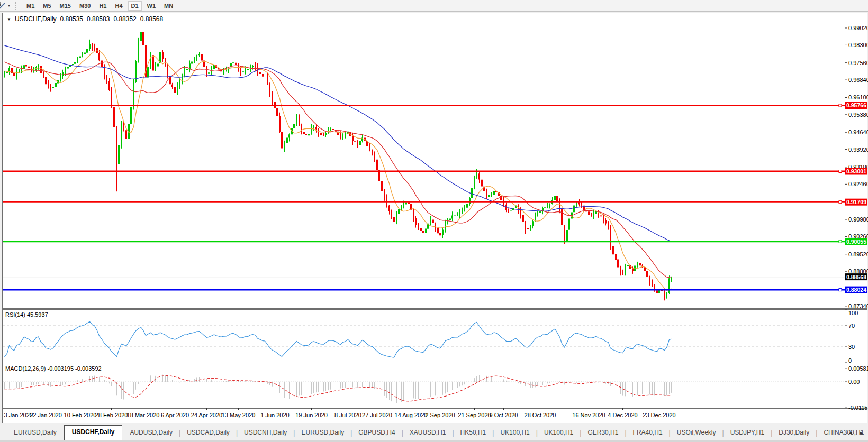 This screenshot has height=442, width=868. What do you see at coordinates (266, 433) in the screenshot?
I see `chart-tab-usdcnh-daily: USDCNH,Daily` at bounding box center [266, 433].